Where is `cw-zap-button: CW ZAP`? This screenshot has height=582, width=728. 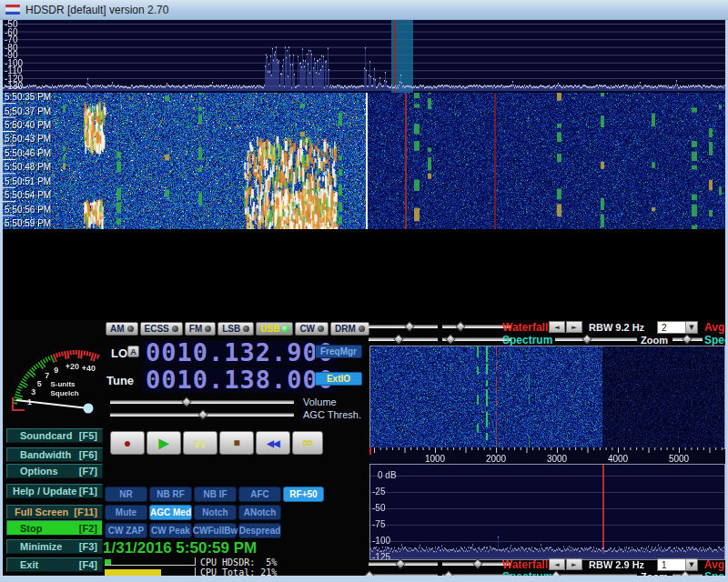
cw-zap-button: CW ZAP is located at coordinates (126, 531).